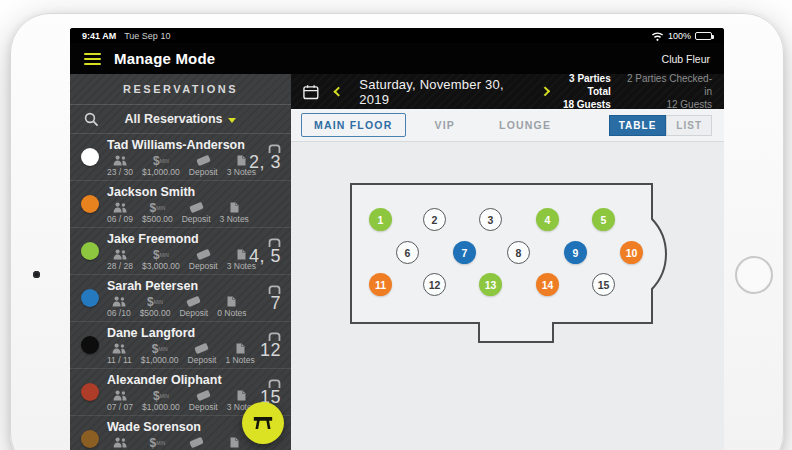  What do you see at coordinates (180, 158) in the screenshot?
I see `reservation-row: Tad Williams-Anderson 23 / 30` at bounding box center [180, 158].